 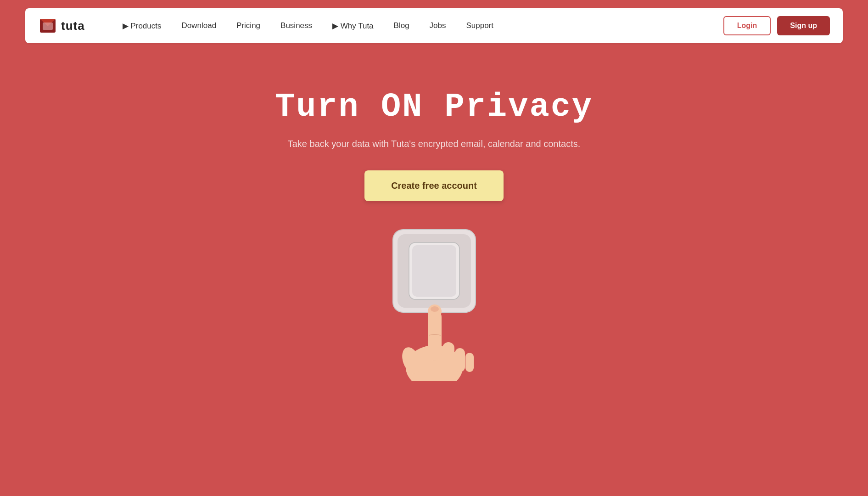 I want to click on create-account-button: Create free account, so click(x=434, y=186).